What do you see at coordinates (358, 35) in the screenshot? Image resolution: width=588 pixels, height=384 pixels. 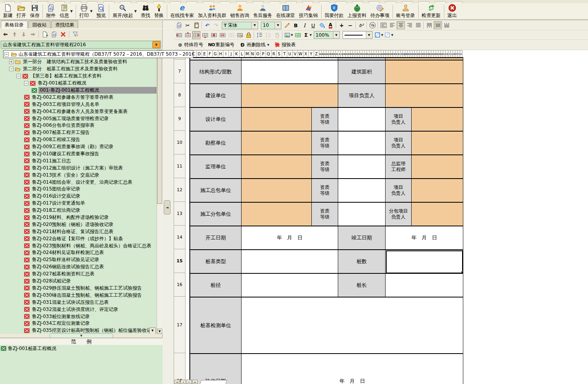 I see `line-style-combo: ▼` at bounding box center [358, 35].